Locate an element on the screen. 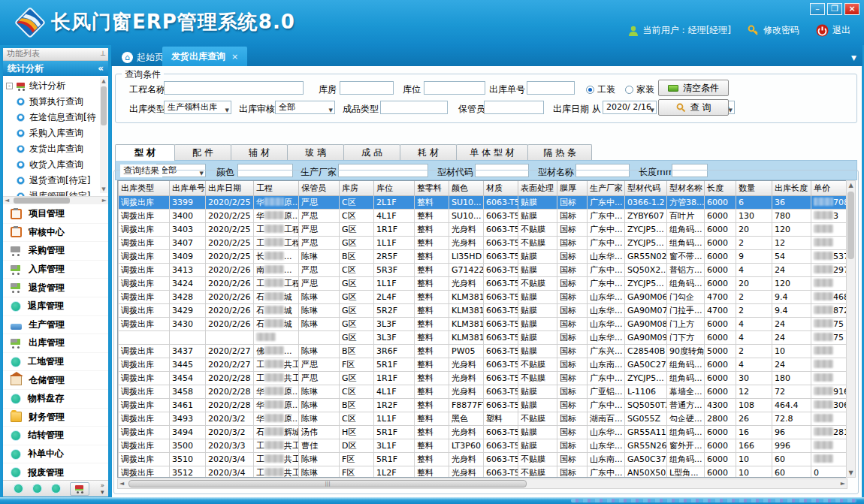 This screenshot has width=864, height=504. sidebar-item-circle: 退库管理 is located at coordinates (56, 306).